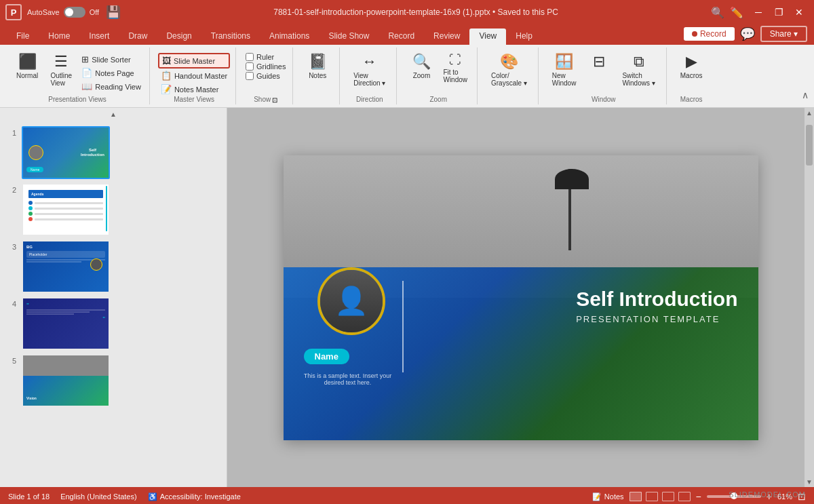 The width and height of the screenshot is (814, 504). I want to click on ribbon-group-zoom: 🔍 Zoom ⛶ Fit toWindow Zoom, so click(438, 76).